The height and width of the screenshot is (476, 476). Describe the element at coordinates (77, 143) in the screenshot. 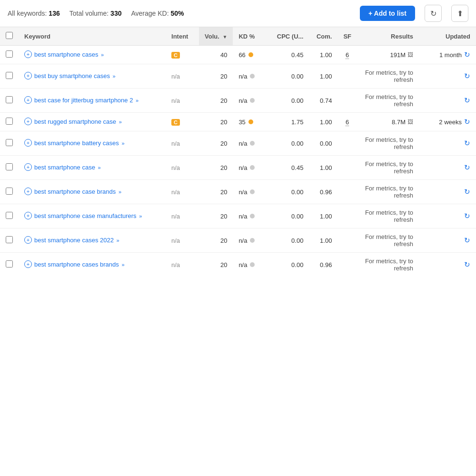

I see `keyword-link: best smartphone battery cases` at that location.